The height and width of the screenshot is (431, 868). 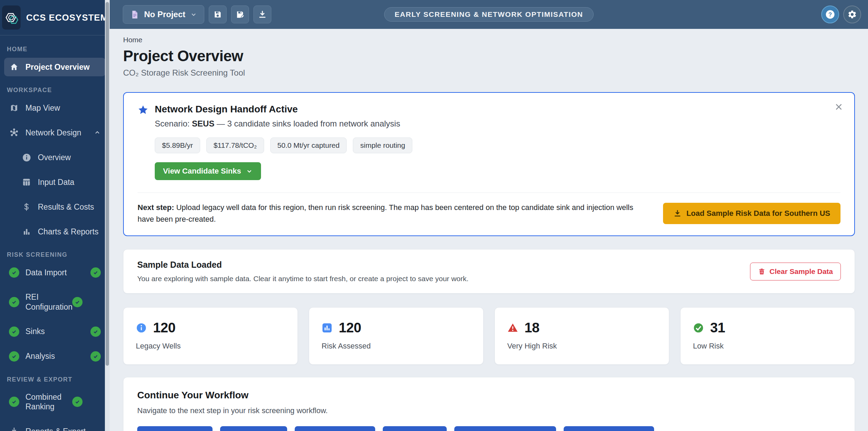 What do you see at coordinates (240, 14) in the screenshot?
I see `save-as-button` at bounding box center [240, 14].